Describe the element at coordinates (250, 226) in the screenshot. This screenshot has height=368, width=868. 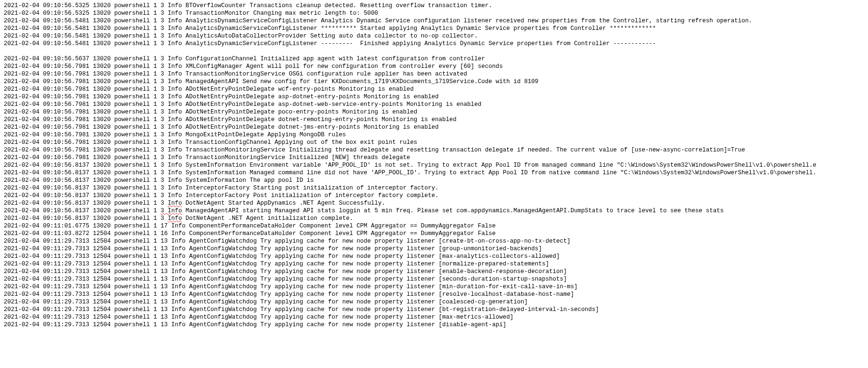
I see `log-text: 2021-02-04 09:11:01.6775 13020 powershel…` at that location.